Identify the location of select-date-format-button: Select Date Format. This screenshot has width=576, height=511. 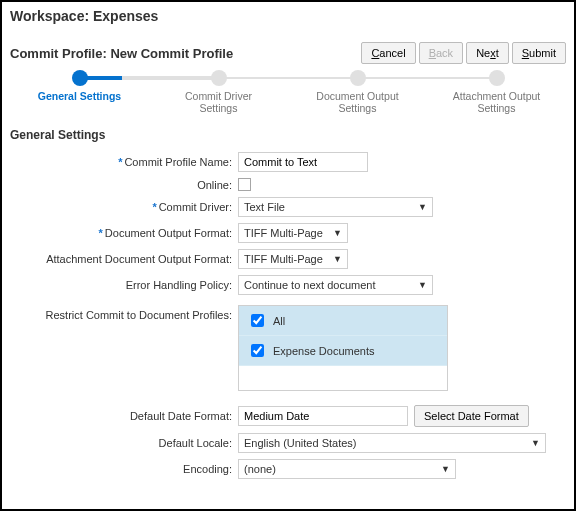
(472, 416).